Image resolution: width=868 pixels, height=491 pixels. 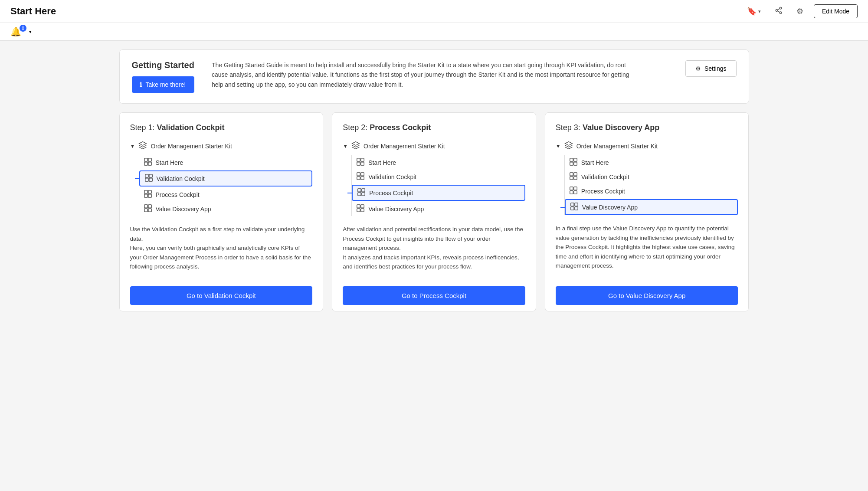 What do you see at coordinates (226, 179) in the screenshot?
I see `tree-item-1-2: Validation Cockpit` at bounding box center [226, 179].